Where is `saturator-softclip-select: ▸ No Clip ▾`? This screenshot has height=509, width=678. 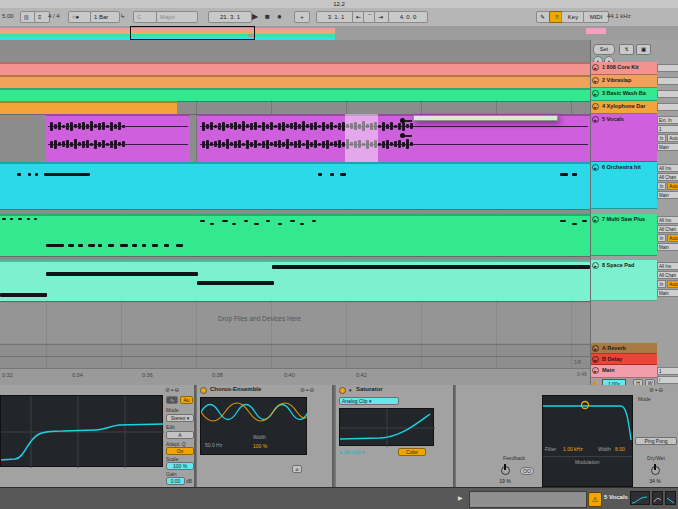
saturator-softclip-select: ▸ No Clip ▾ is located at coordinates (352, 452).